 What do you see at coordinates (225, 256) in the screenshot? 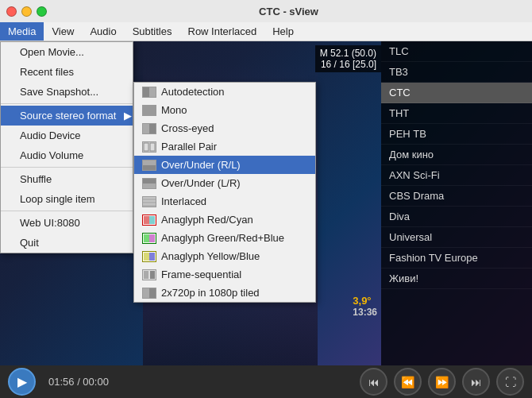
I see `stereo-anaglyph-yellow: Anaglyph Yellow/Blue` at bounding box center [225, 256].